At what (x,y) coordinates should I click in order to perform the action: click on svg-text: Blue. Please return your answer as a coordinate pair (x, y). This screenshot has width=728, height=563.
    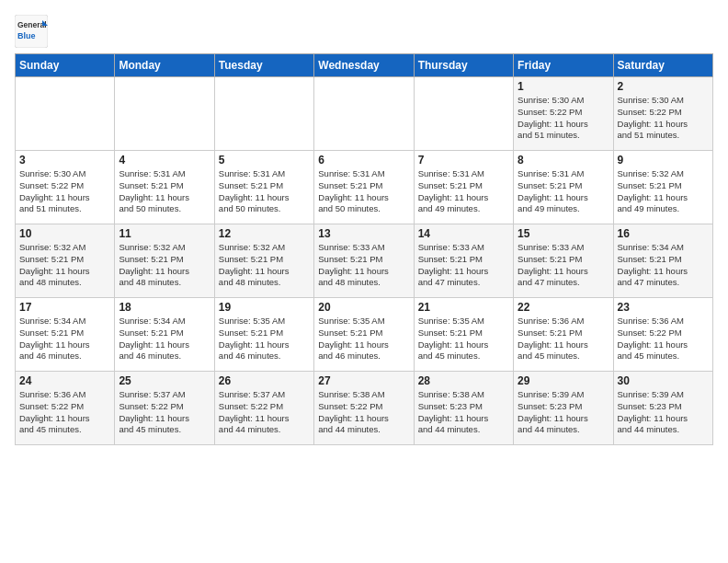
    Looking at the image, I should click on (27, 36).